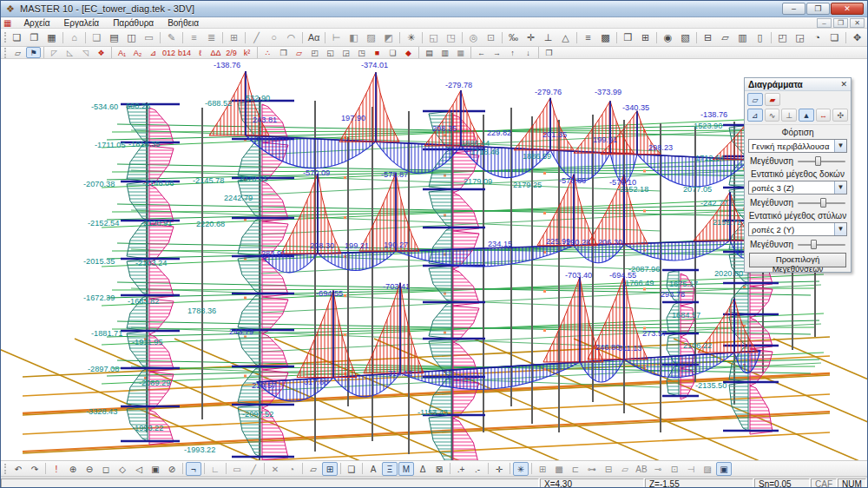 The image size is (868, 488). Describe the element at coordinates (477, 469) in the screenshot. I see `point-remove-icon: .-` at that location.